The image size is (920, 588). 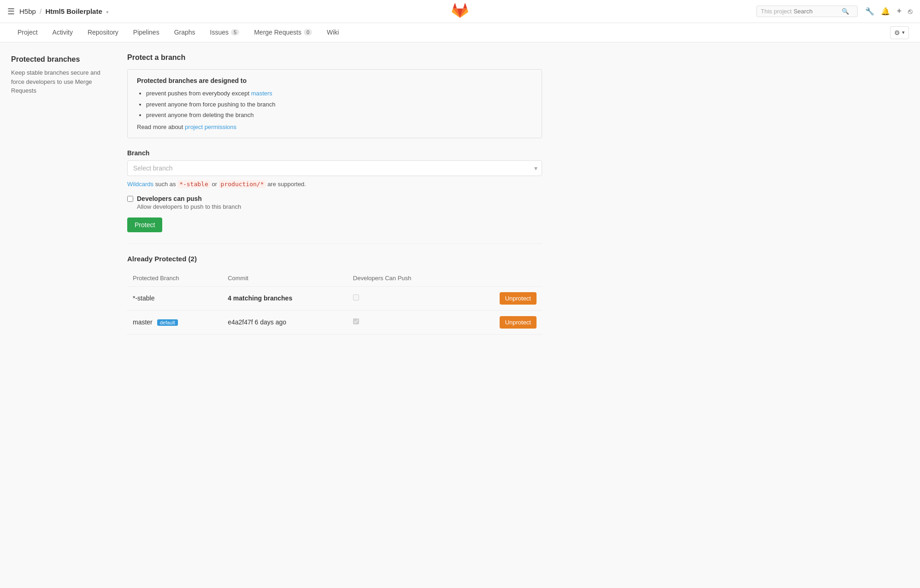 I want to click on bell-icon: 🔔, so click(x=885, y=11).